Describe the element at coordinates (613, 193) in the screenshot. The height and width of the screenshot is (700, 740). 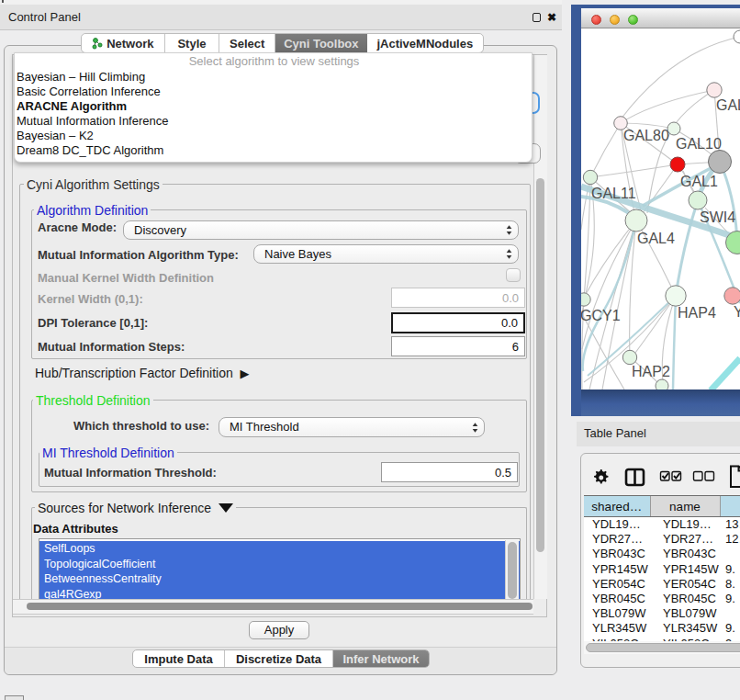
I see `svg-text: GAL11` at that location.